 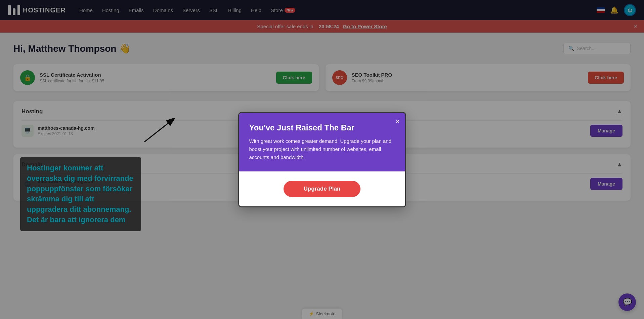 I want to click on upgrade-modal: × You've Just Raised The Bar With great …, so click(x=322, y=160).